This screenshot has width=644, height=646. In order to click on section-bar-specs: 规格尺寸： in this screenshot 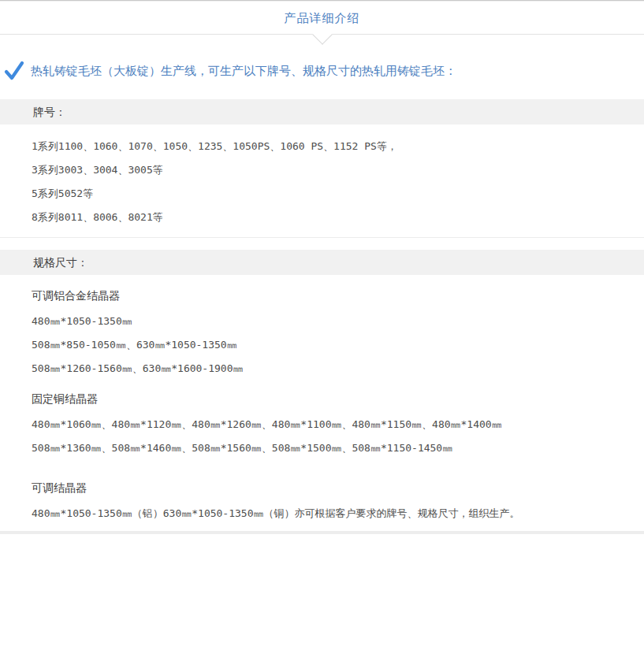, I will do `click(322, 262)`.